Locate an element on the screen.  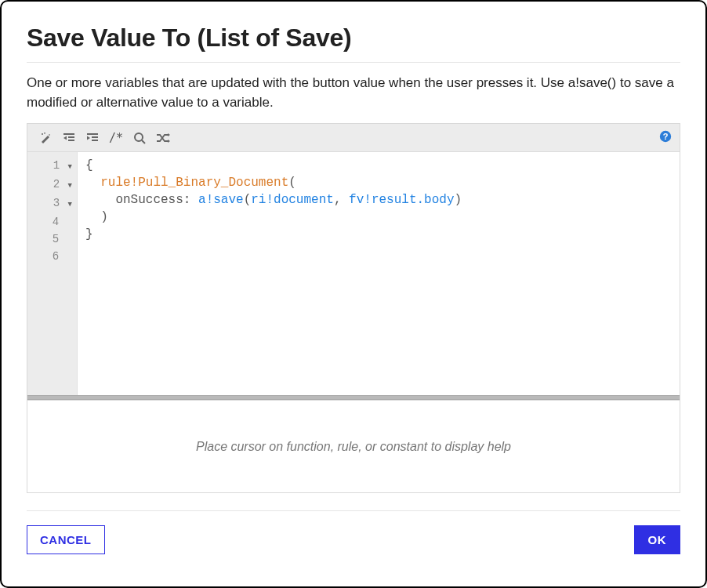
outdent-icon is located at coordinates (69, 138).